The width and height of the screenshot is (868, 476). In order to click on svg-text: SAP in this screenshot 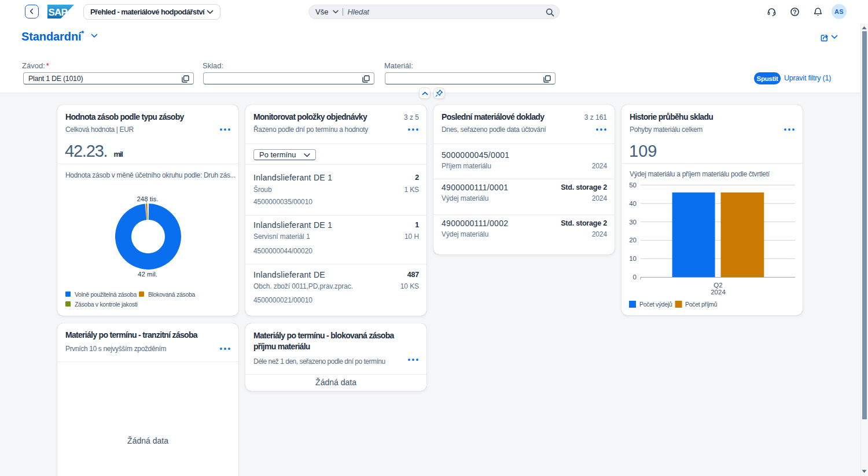, I will do `click(58, 13)`.